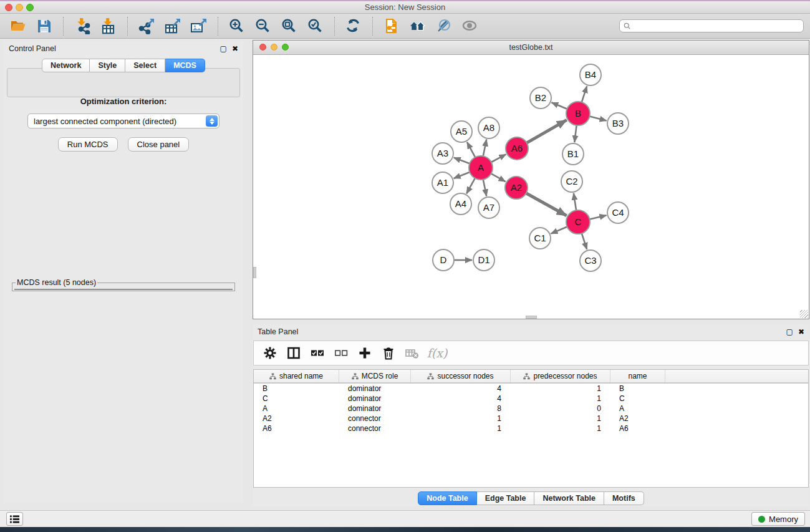 Image resolution: width=810 pixels, height=532 pixels. I want to click on save-floppy-icon, so click(44, 26).